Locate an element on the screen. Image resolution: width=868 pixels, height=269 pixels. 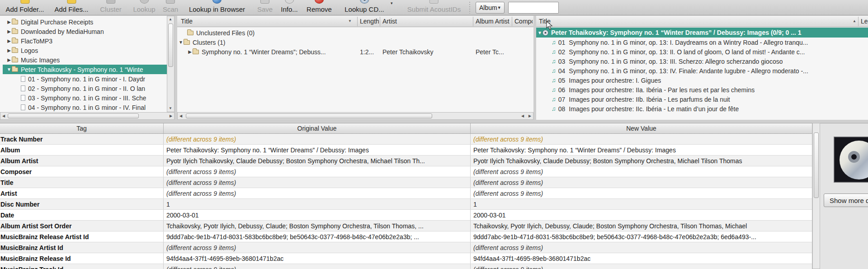
scan-button: Scan is located at coordinates (170, 7).